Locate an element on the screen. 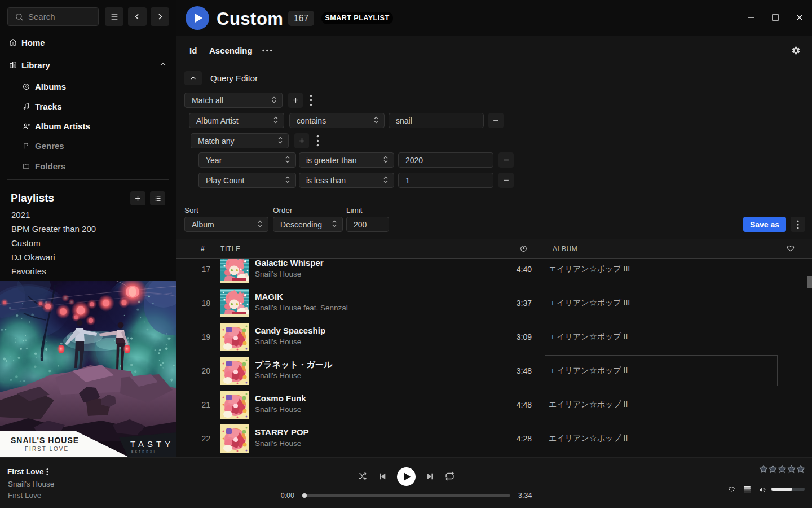 This screenshot has height=508, width=812. svg-text: SNAIL’S HOUSE is located at coordinates (45, 440).